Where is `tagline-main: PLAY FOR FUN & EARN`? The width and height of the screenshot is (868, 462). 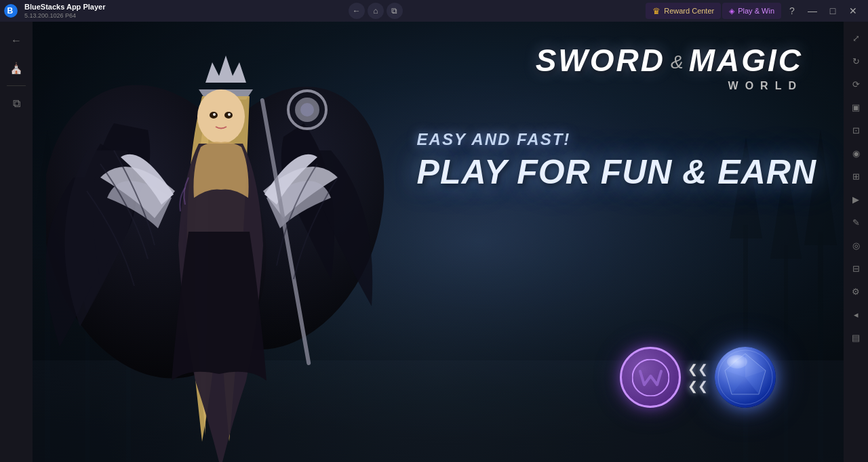
tagline-main: PLAY FOR FUN & EARN is located at coordinates (617, 172).